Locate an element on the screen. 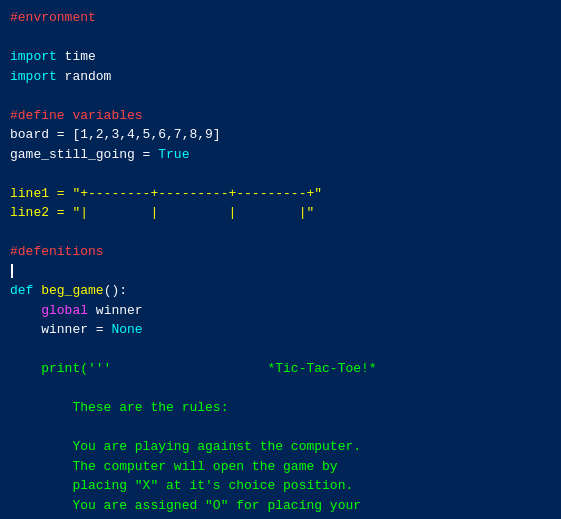 This screenshot has width=561, height=519. line-4: import random is located at coordinates (280, 77).